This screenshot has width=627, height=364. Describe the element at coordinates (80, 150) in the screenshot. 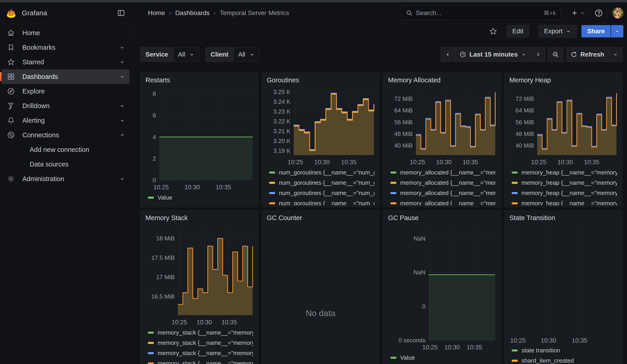

I see `sidebar-item-label: Add new connection` at that location.